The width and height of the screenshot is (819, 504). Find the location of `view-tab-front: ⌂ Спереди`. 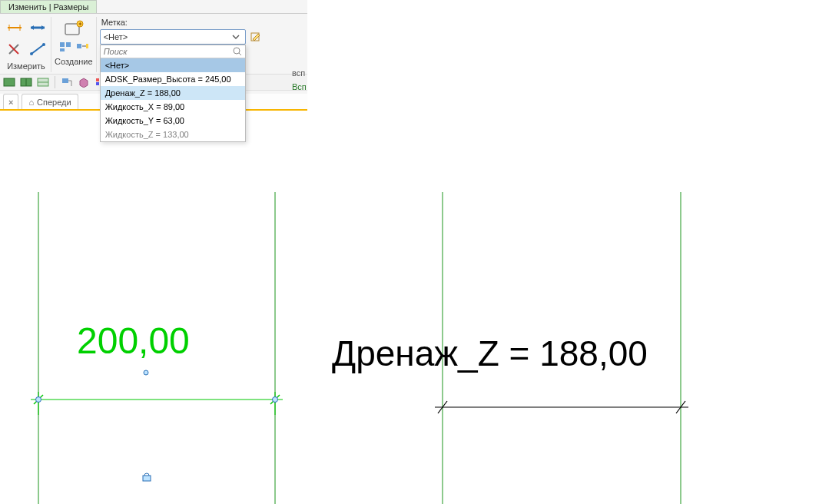

view-tab-front: ⌂ Спереди is located at coordinates (49, 101).